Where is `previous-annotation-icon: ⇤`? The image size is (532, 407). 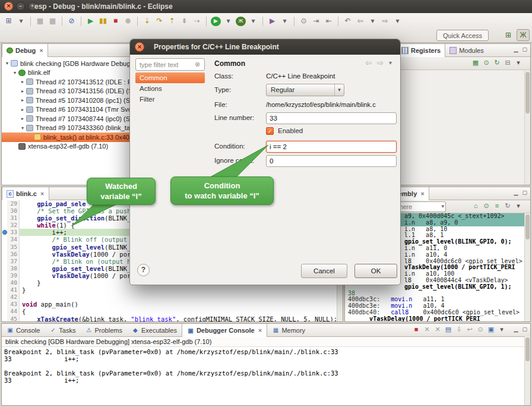 previous-annotation-icon: ⇤ is located at coordinates (329, 21).